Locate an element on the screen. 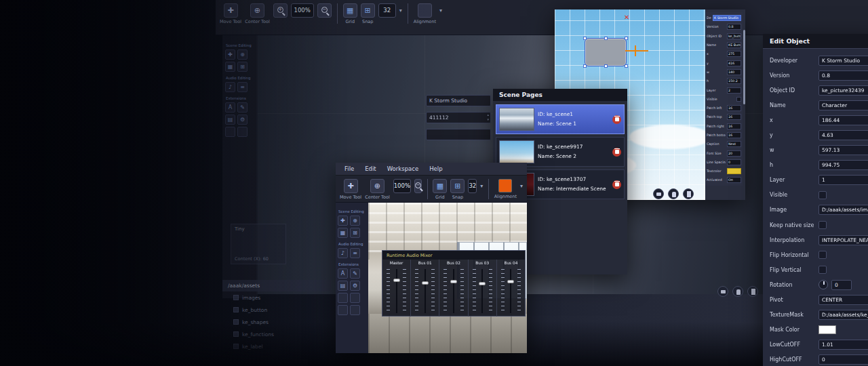  texture-mask-field: D:/aaak/assets/ke_pic is located at coordinates (844, 314).